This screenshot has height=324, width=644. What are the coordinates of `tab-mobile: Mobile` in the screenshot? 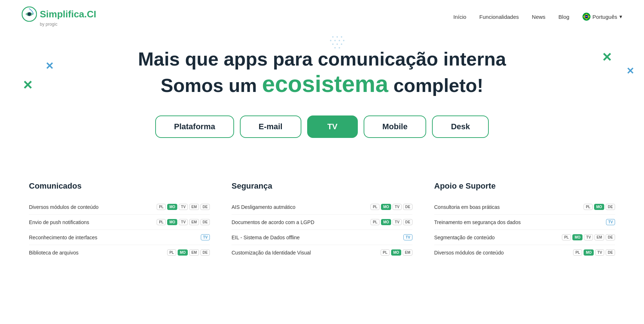 It's located at (395, 127).